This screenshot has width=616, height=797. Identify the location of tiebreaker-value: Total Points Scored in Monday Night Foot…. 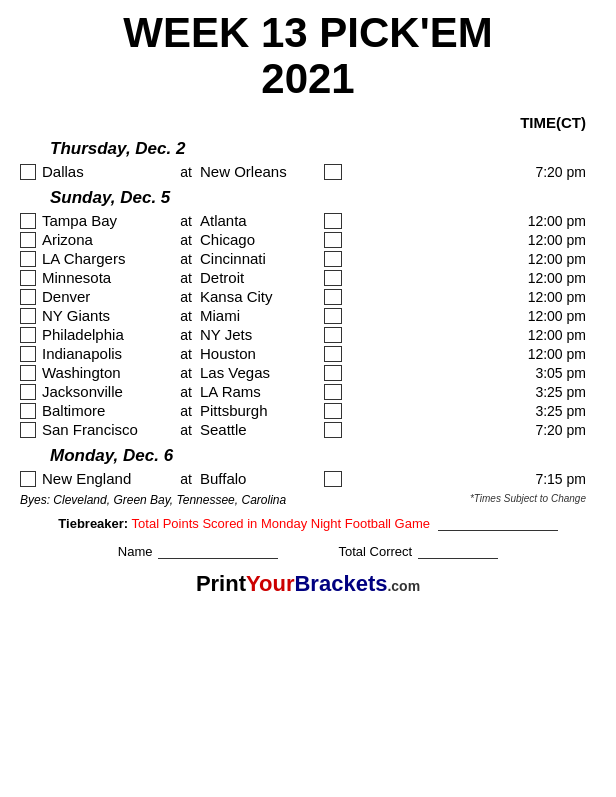
(281, 524).